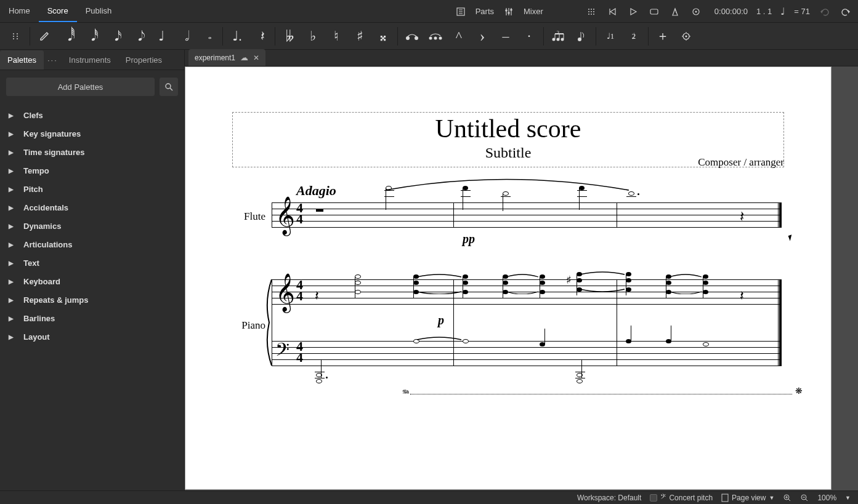 This screenshot has width=858, height=504. I want to click on play-icon, so click(633, 12).